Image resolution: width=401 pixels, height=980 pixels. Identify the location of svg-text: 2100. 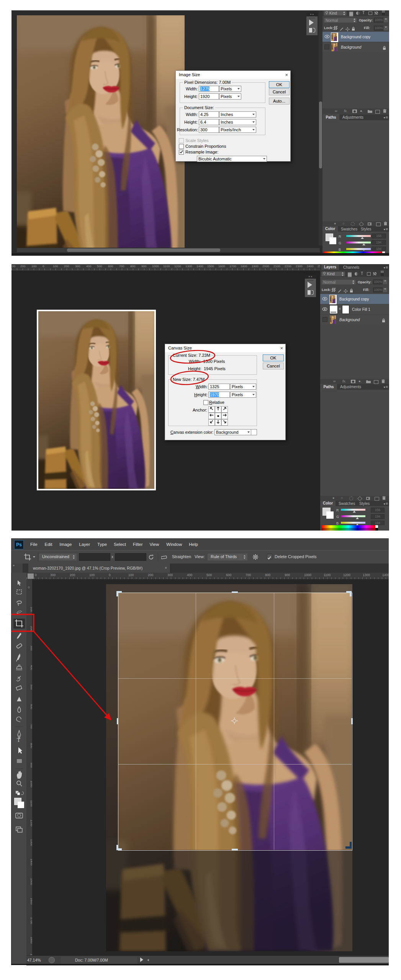
(277, 266).